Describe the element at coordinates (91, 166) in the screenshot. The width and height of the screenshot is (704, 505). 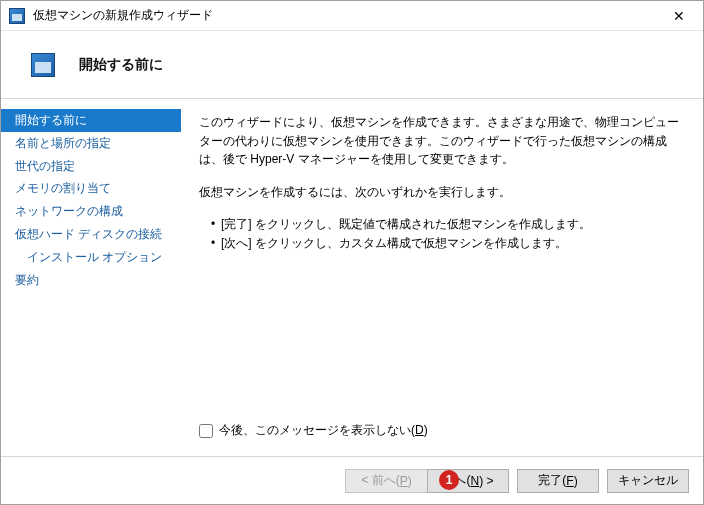
I see `wizard-step-2: 世代の指定` at that location.